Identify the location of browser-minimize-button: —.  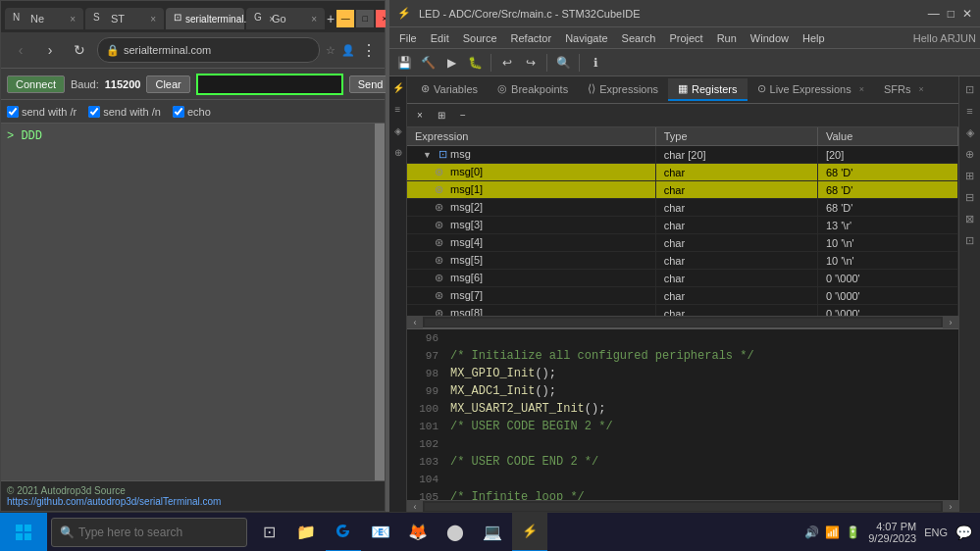
(345, 19).